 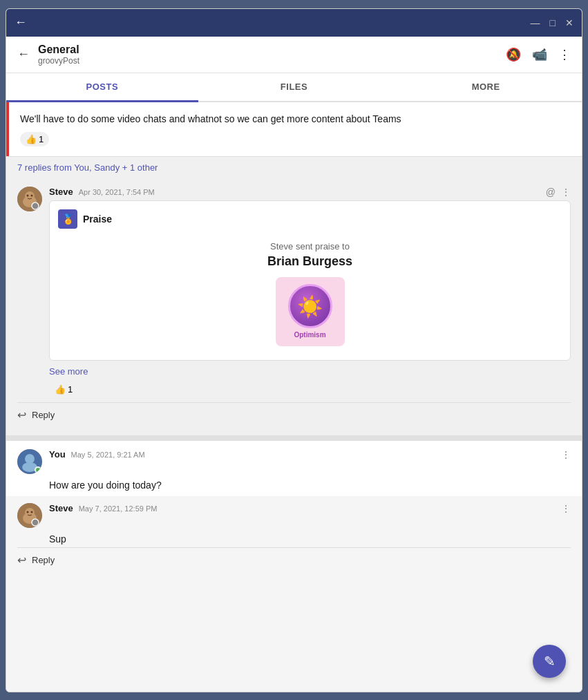 I want to click on tab-files: FILES, so click(x=294, y=87).